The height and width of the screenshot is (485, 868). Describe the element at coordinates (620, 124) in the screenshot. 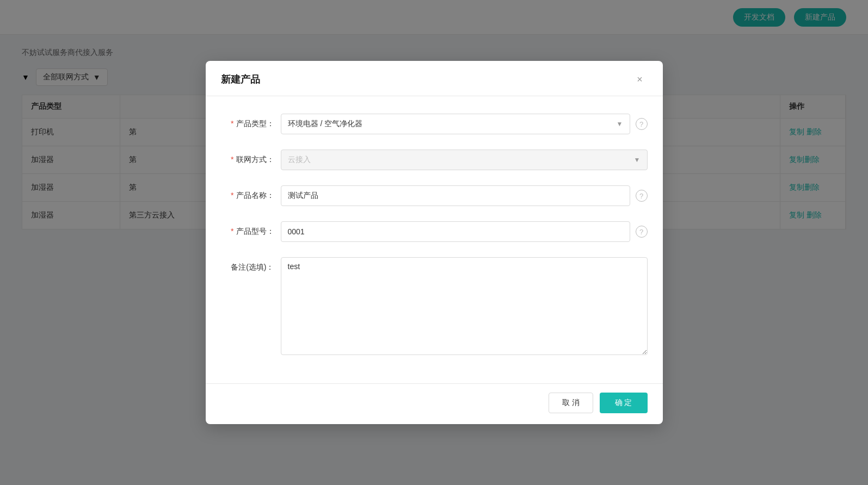

I see `product-type-chevron-icon: ▼` at that location.